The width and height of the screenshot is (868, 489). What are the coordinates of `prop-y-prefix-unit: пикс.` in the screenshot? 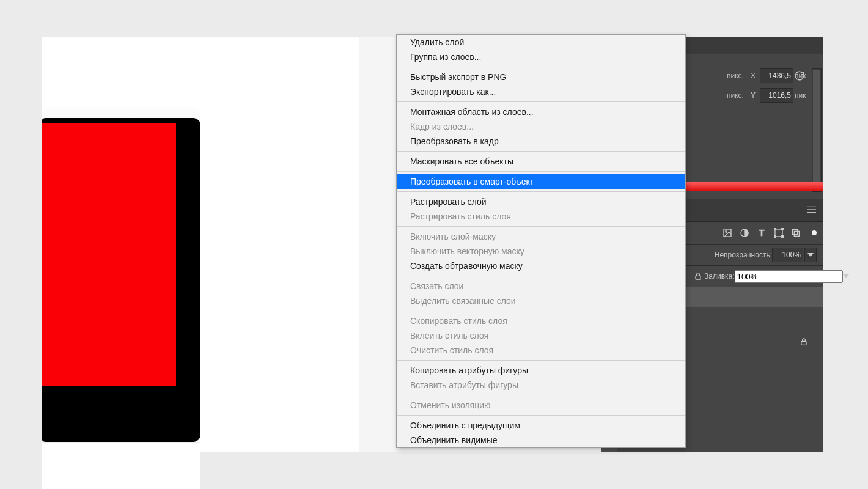 It's located at (737, 95).